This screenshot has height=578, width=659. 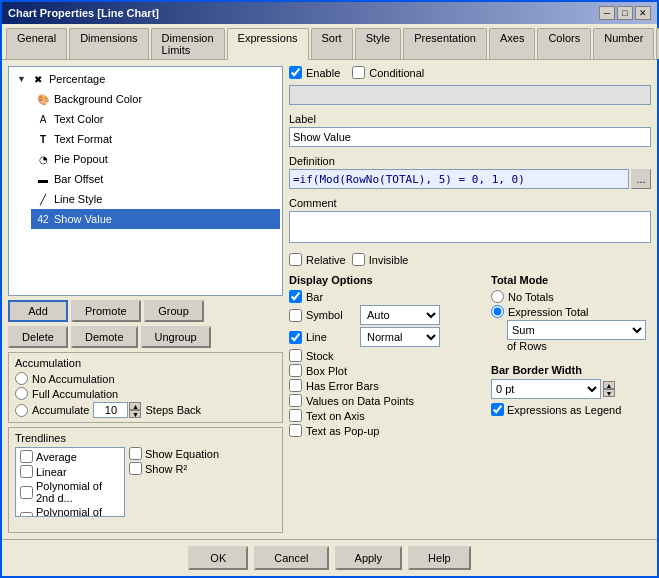 What do you see at coordinates (26, 515) in the screenshot?
I see `trend-poly3-check` at bounding box center [26, 515].